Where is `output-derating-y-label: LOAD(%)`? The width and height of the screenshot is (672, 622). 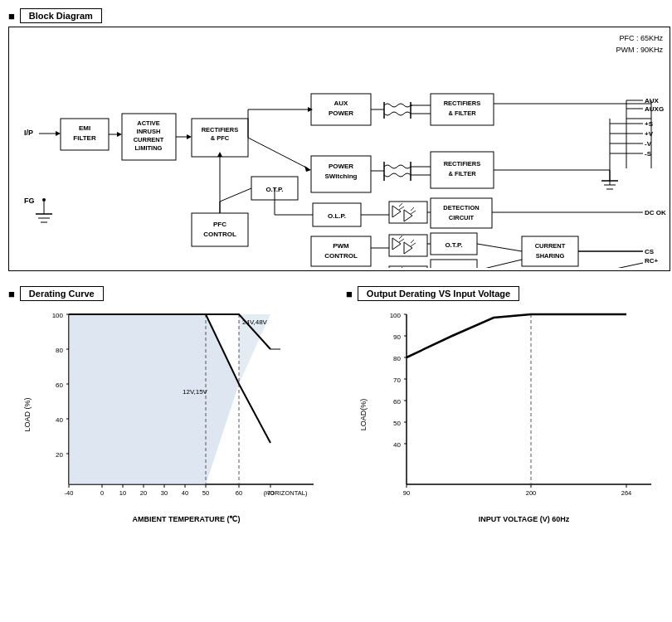 output-derating-y-label: LOAD(%) is located at coordinates (363, 415).